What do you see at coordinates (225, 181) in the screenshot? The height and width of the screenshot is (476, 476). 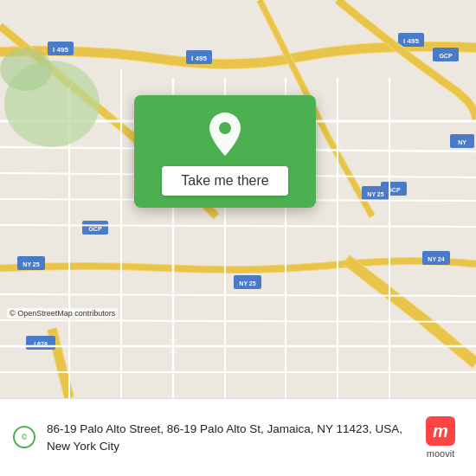 I see `take-me-there-button: Take me there` at bounding box center [225, 181].